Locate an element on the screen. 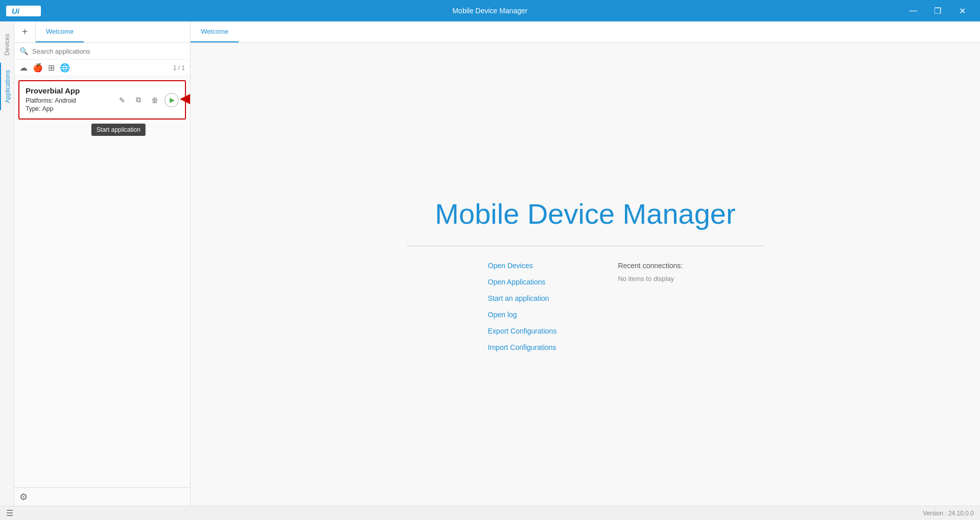 This screenshot has width=980, height=520. link-export-configurations: Export Configurations is located at coordinates (522, 331).